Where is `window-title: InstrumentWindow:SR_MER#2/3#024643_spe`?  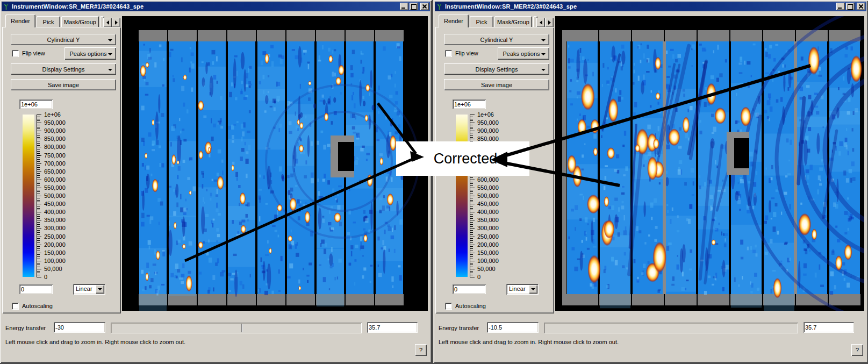 window-title: InstrumentWindow:SR_MER#2/3#024643_spe is located at coordinates (511, 6).